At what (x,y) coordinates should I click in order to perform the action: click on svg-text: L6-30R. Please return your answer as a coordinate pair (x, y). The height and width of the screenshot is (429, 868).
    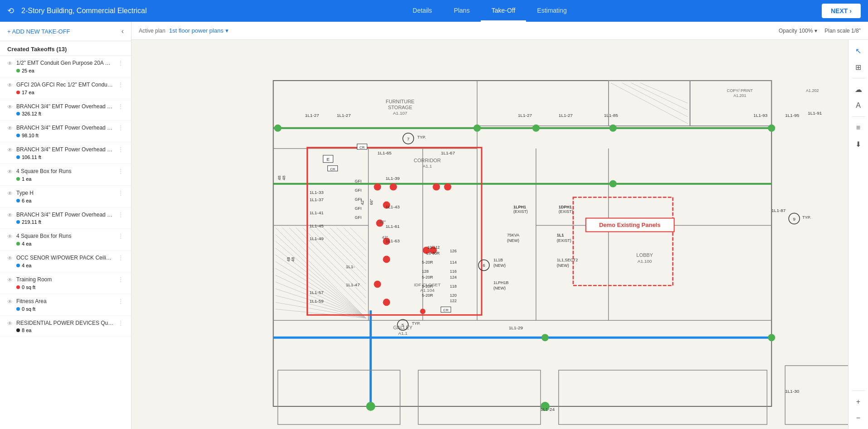
    Looking at the image, I should click on (433, 253).